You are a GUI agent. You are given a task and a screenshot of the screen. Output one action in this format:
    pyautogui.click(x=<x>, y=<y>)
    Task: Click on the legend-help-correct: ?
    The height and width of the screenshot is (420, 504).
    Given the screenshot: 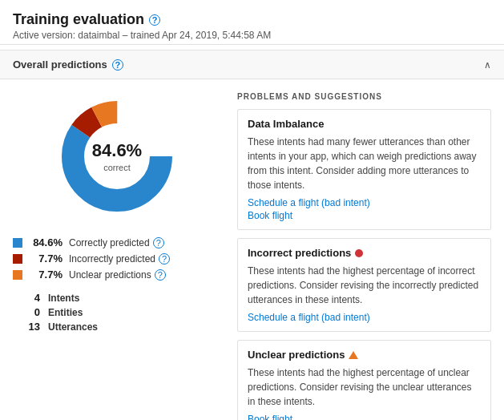 What is the action you would take?
    pyautogui.click(x=159, y=243)
    